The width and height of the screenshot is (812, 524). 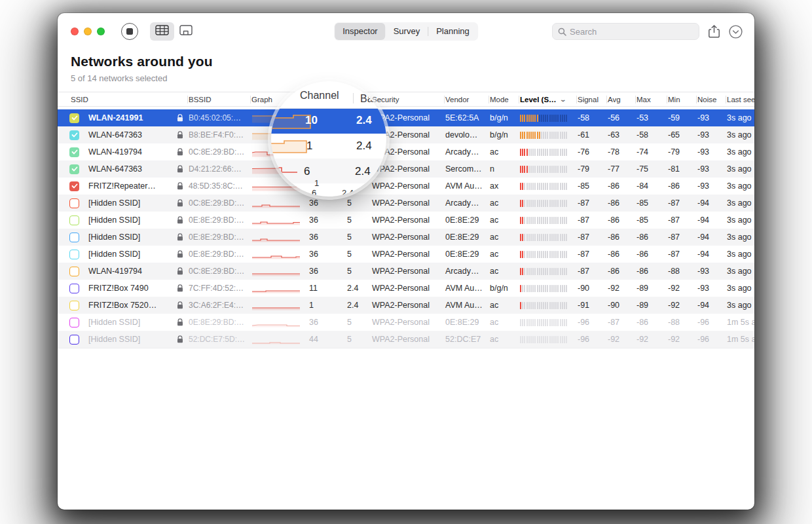 What do you see at coordinates (466, 152) in the screenshot?
I see `cell-vendor: Arcady…` at bounding box center [466, 152].